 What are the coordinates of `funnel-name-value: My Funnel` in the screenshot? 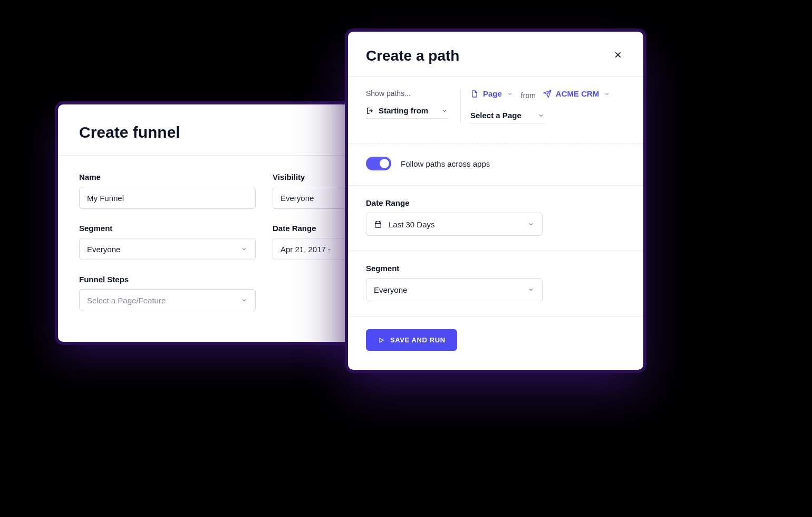 It's located at (105, 198).